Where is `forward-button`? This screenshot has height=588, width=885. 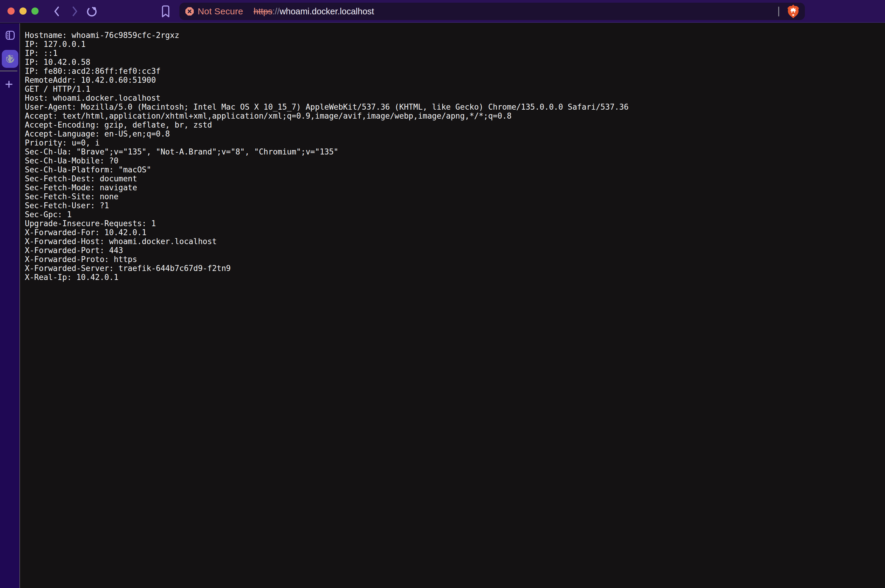
forward-button is located at coordinates (75, 11).